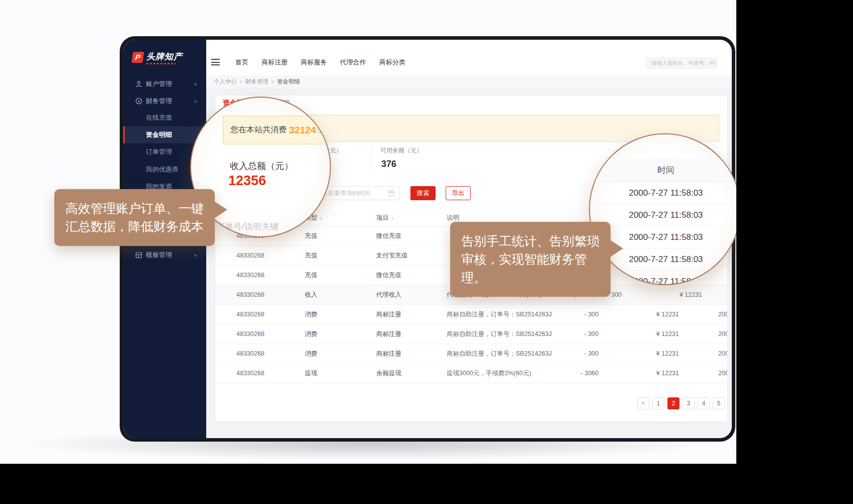 The width and height of the screenshot is (853, 504). Describe the element at coordinates (288, 81) in the screenshot. I see `breadcrumb-current: 资金明细` at that location.